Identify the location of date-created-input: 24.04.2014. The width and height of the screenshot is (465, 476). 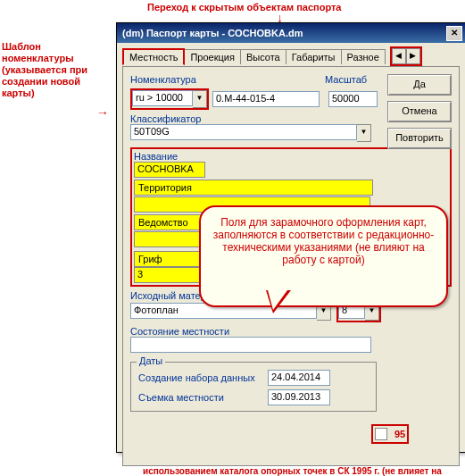
(299, 378).